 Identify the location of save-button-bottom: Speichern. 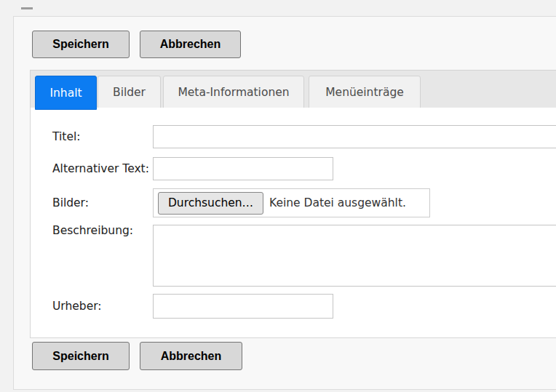
(81, 356).